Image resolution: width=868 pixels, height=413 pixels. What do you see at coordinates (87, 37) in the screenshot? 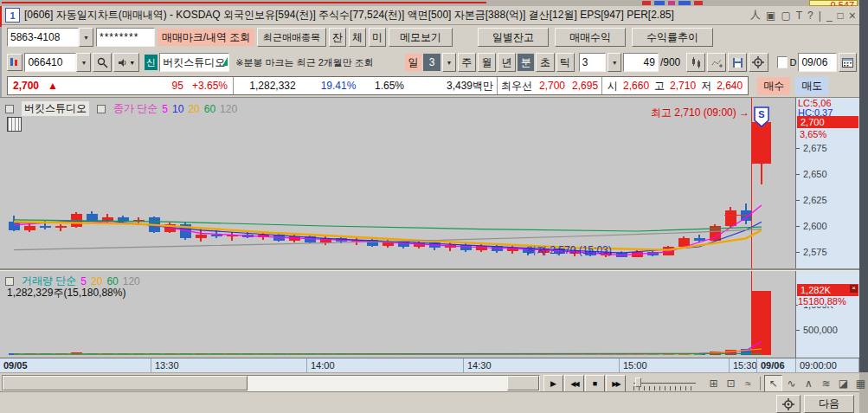
I see `account-dropdown-arrow-icon: ▼` at bounding box center [87, 37].